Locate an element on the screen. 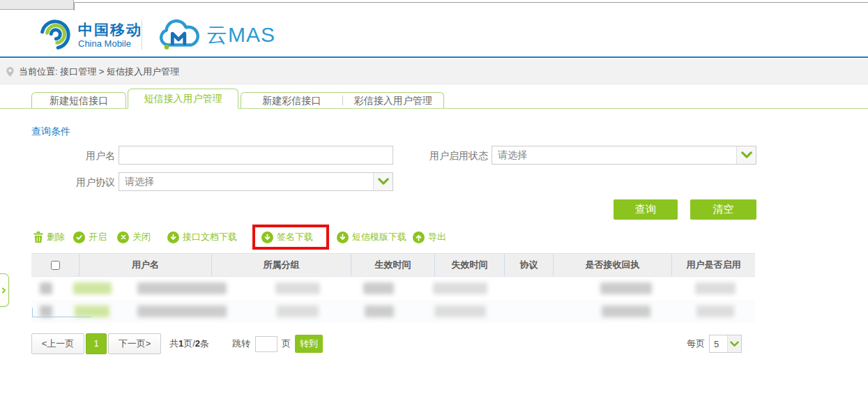 Image resolution: width=868 pixels, height=417 pixels. go-button: 转到 is located at coordinates (309, 344).